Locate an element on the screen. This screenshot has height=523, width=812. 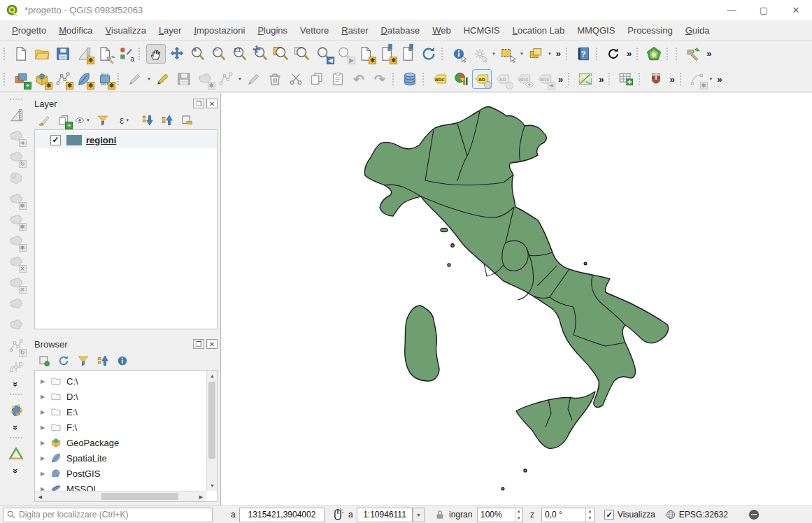
lock-scale-button is located at coordinates (440, 515).